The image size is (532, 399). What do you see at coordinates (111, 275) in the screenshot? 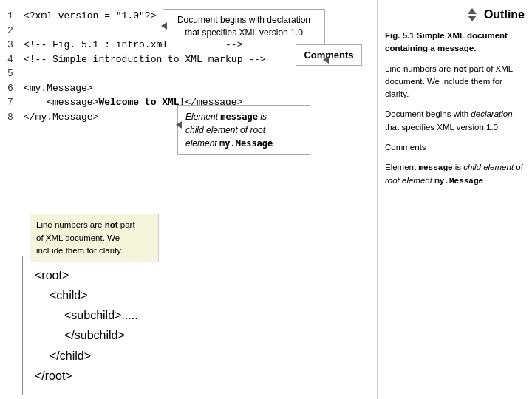
I see `xml-tree-root-open: <root>` at bounding box center [111, 275].